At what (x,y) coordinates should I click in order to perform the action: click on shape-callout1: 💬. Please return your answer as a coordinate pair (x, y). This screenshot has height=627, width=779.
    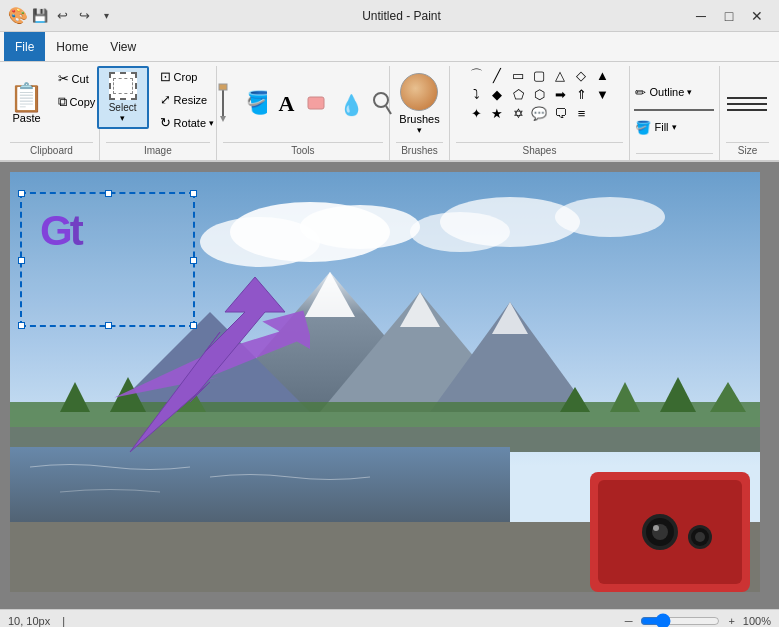
    Looking at the image, I should click on (539, 113).